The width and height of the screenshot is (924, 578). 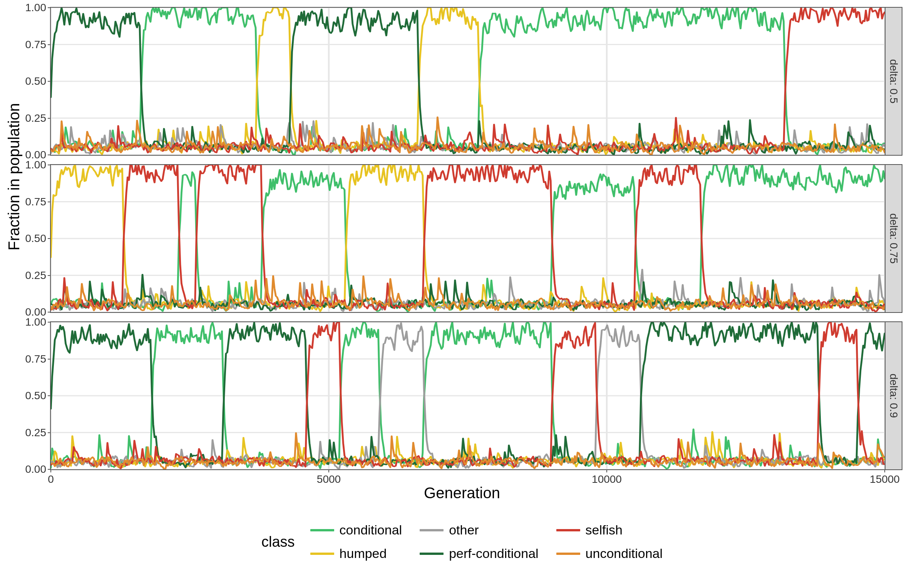 I want to click on x-axis-title: Generation, so click(x=462, y=493).